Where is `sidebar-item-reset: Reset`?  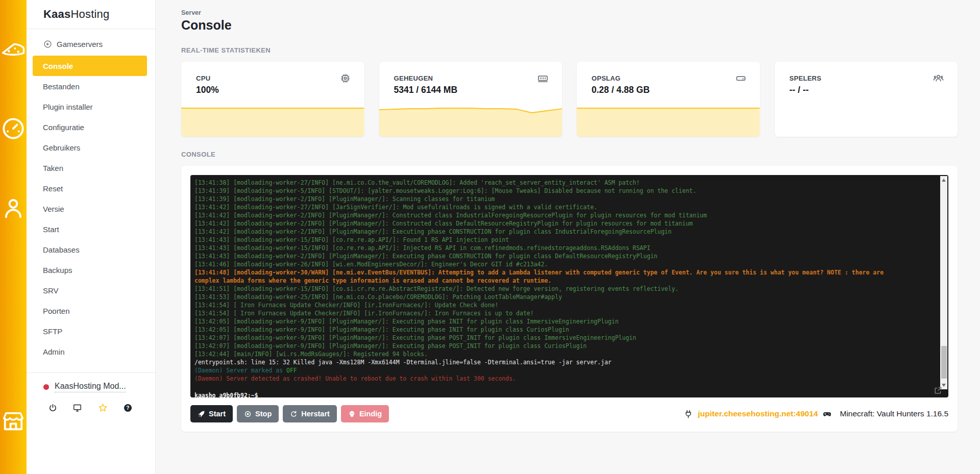
sidebar-item-reset: Reset is located at coordinates (90, 188).